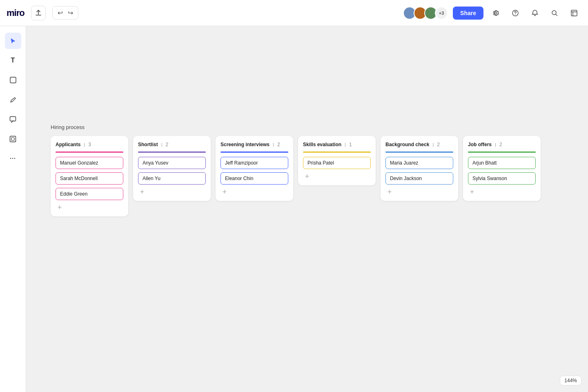  What do you see at coordinates (60, 207) in the screenshot?
I see `add-card-button-applicants: +` at bounding box center [60, 207].